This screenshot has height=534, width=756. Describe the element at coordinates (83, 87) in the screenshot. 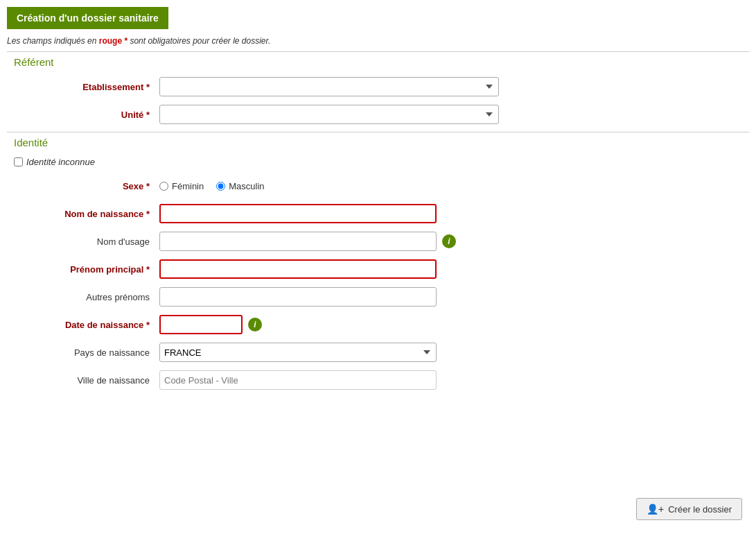

I see `etablissement-label: Etablissement *` at that location.